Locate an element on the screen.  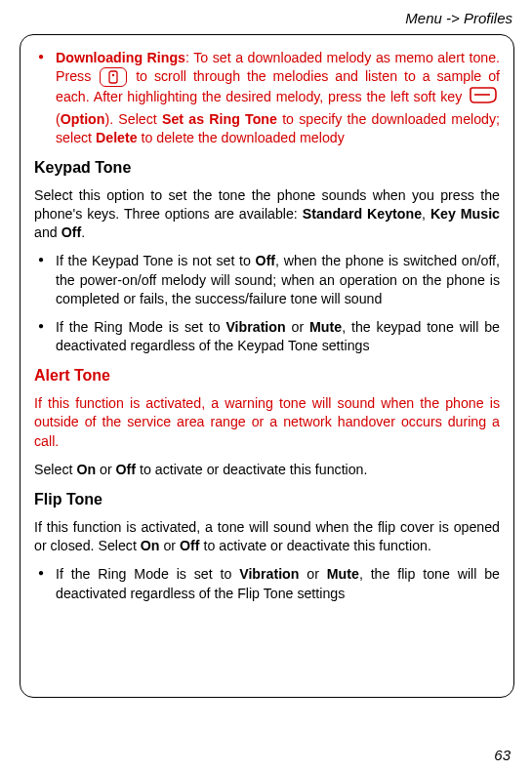
ft-or: or is located at coordinates (170, 546).